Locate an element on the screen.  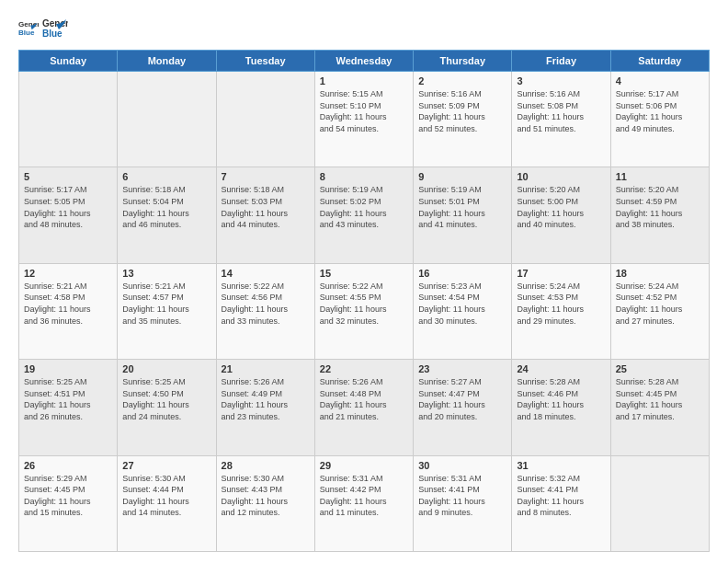
day-number: 10 is located at coordinates (561, 177).